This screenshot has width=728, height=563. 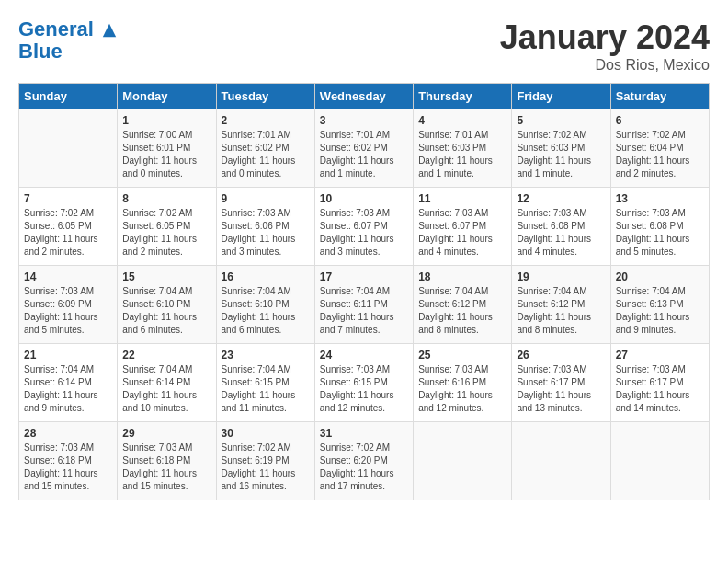 I want to click on calendar-cell: 11Sunrise: 7:03 AM Sunset: 6:07 PM Dayli…, so click(x=463, y=226).